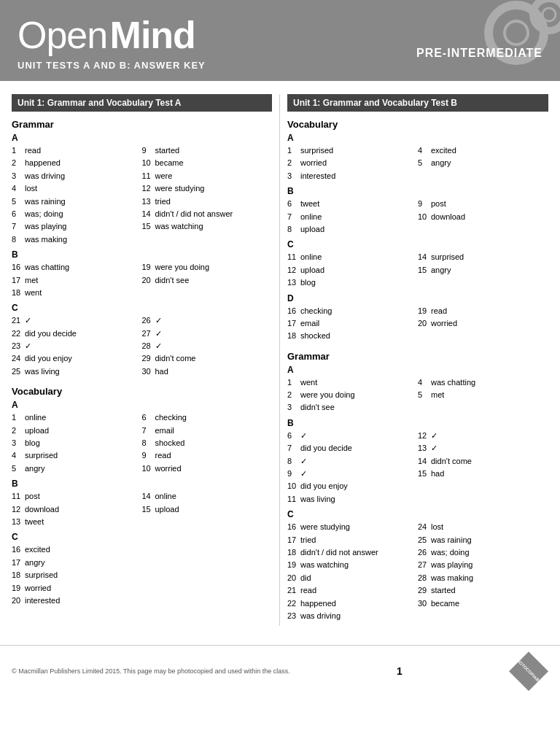 Image resolution: width=560 pixels, height=747 pixels. I want to click on answer-item: 19was watching, so click(353, 565).